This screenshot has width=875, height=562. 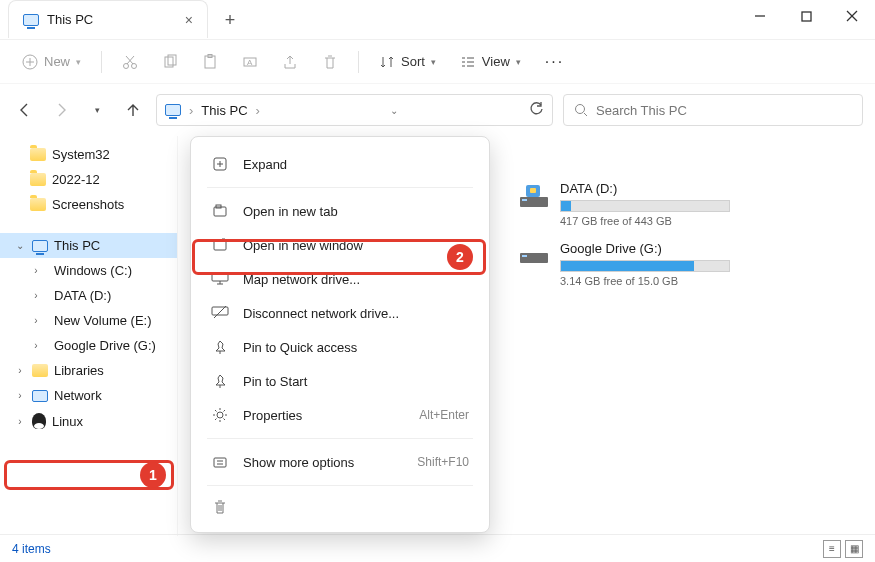 I want to click on tree-item-newvol-e: › New Volume (E:), so click(x=88, y=320).